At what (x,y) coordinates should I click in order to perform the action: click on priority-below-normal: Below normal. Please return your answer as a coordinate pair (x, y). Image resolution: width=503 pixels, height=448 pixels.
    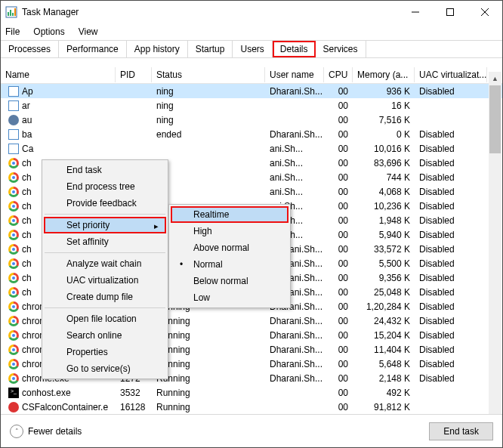
    Looking at the image, I should click on (230, 281).